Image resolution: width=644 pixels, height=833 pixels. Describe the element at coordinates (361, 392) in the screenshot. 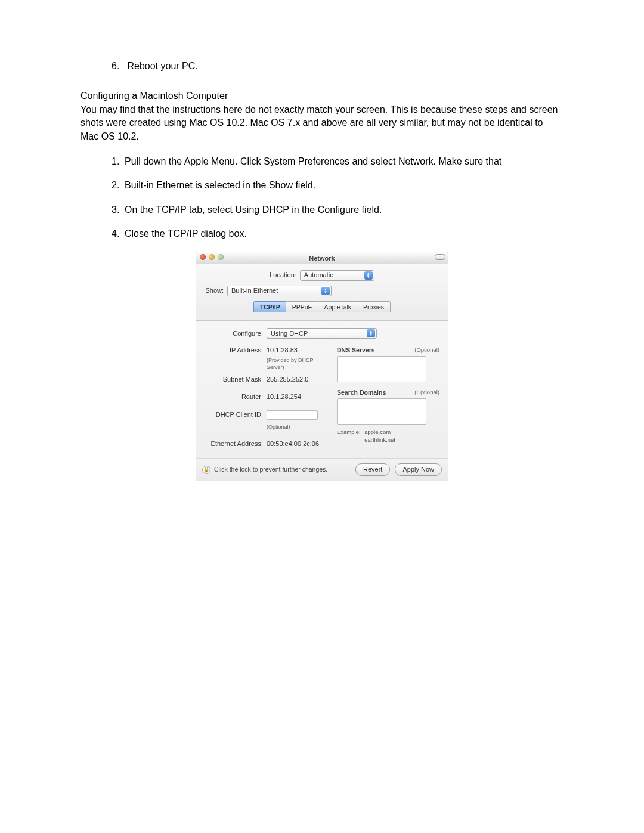

I see `search-domains-label: Search Domains` at that location.